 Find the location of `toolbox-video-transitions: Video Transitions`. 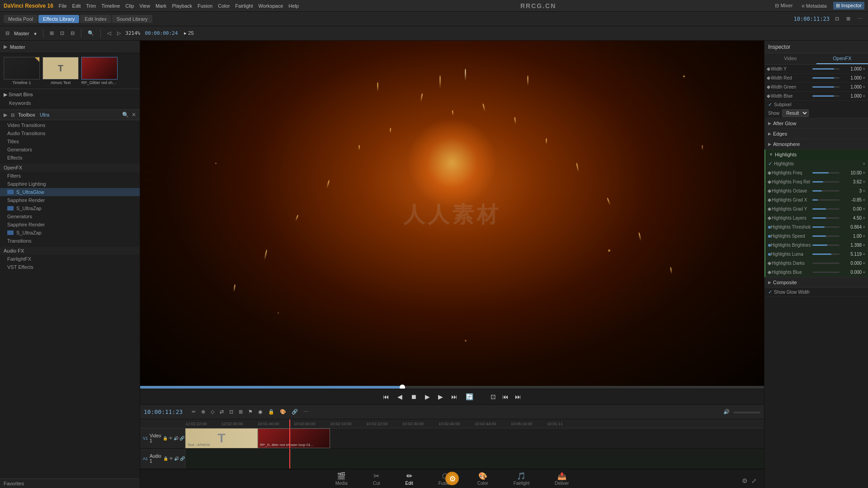

toolbox-video-transitions: Video Transitions is located at coordinates (70, 125).